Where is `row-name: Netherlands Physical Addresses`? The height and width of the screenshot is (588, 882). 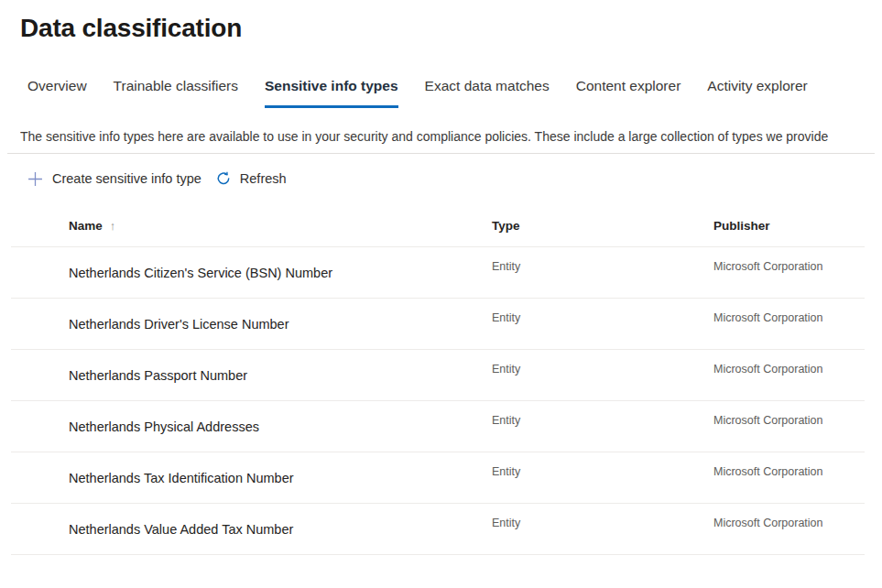 row-name: Netherlands Physical Addresses is located at coordinates (280, 427).